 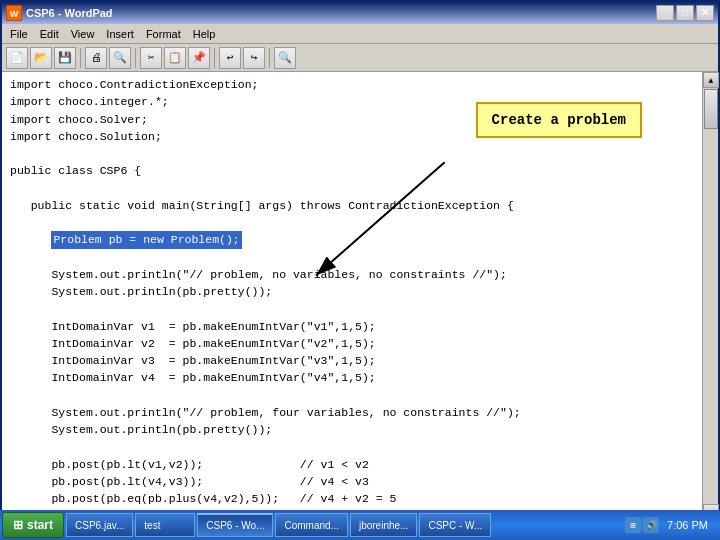 I want to click on code-line-21: System.out.println(pb.pretty());, so click(x=141, y=430).